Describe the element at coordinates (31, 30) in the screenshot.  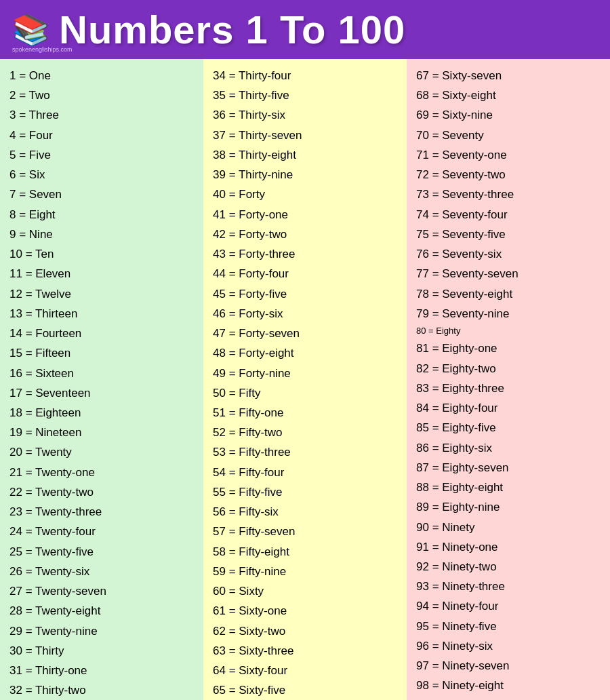
I see `book-icon: 📚` at that location.